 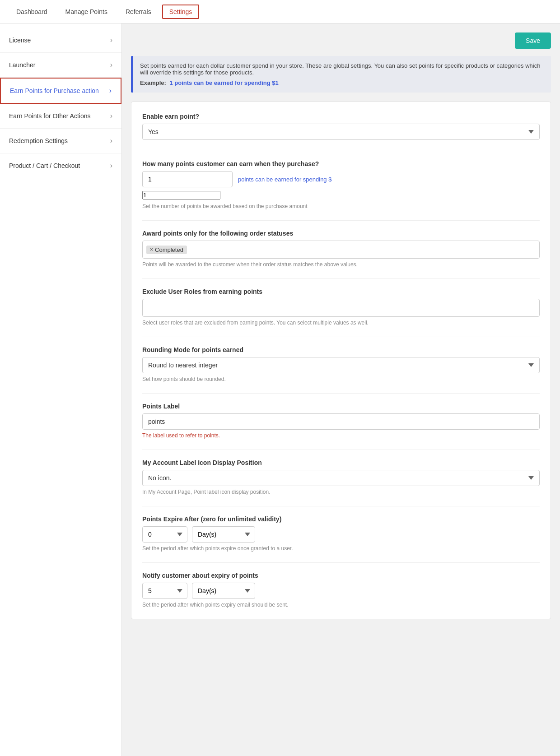 What do you see at coordinates (32, 12) in the screenshot?
I see `nav-dashboard: Dashboard` at bounding box center [32, 12].